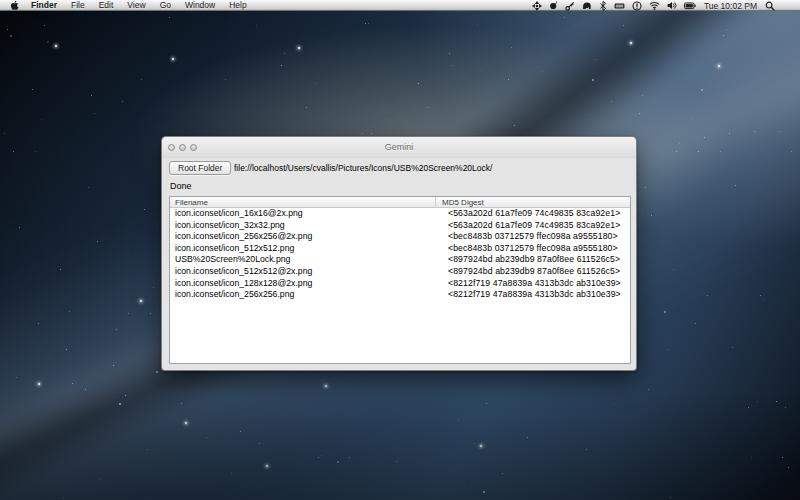 The image size is (800, 500). What do you see at coordinates (463, 202) in the screenshot?
I see `column-header-md5: MD5 Digest` at bounding box center [463, 202].